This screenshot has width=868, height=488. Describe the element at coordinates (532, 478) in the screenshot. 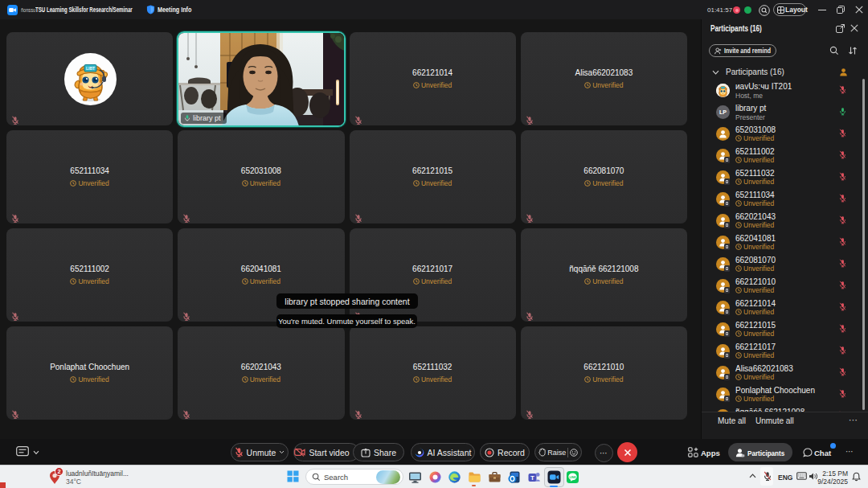

I see `svg-text: T` at that location.